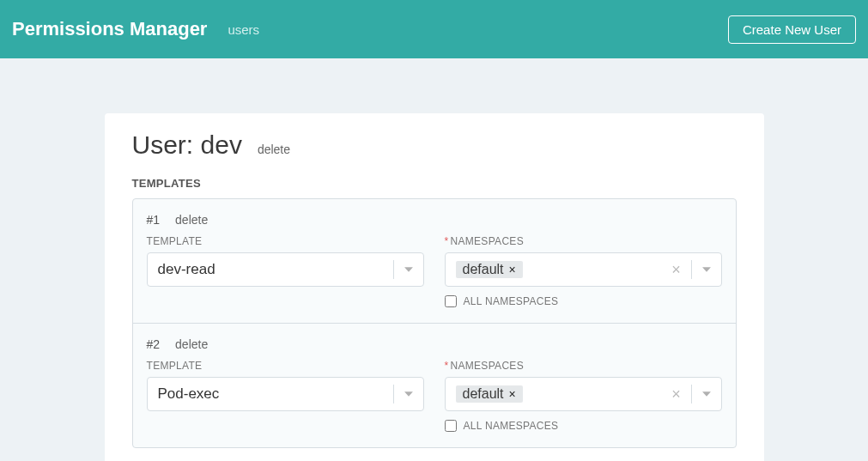  I want to click on templates-heading: Templates, so click(434, 184).